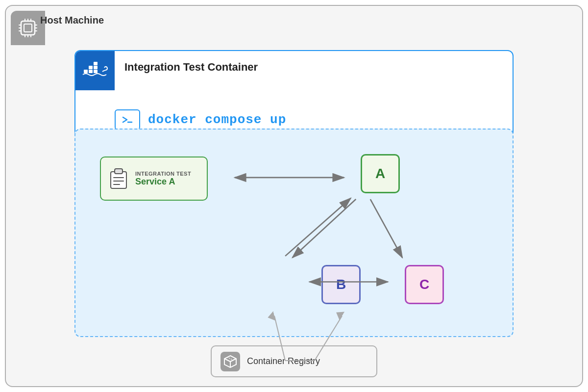  Describe the element at coordinates (380, 174) in the screenshot. I see `node-a: A` at that location.